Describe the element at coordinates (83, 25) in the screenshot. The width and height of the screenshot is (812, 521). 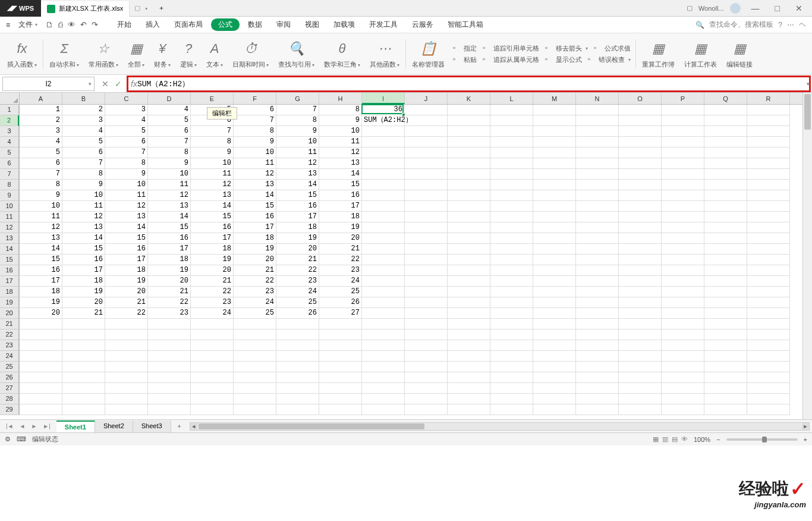
I see `undo-icon: ↶` at that location.